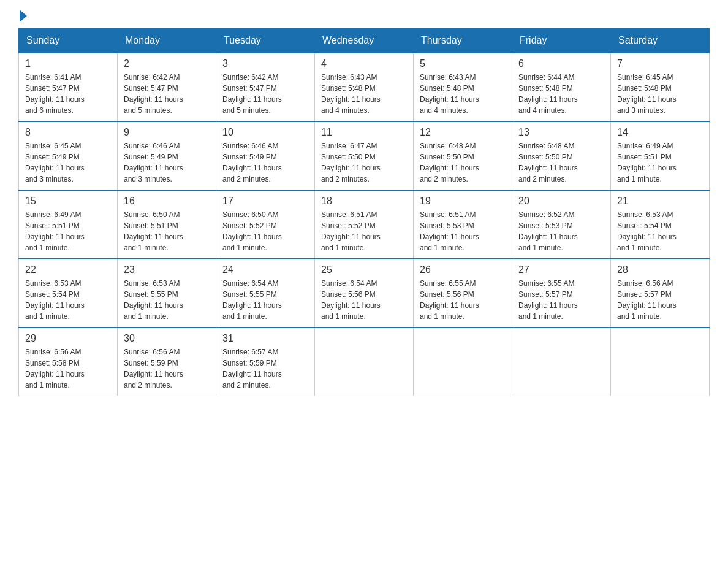 This screenshot has height=563, width=728. I want to click on calendar-cell: 2Sunrise: 6:42 AMSunset: 5:47 PMDaylight…, so click(167, 87).